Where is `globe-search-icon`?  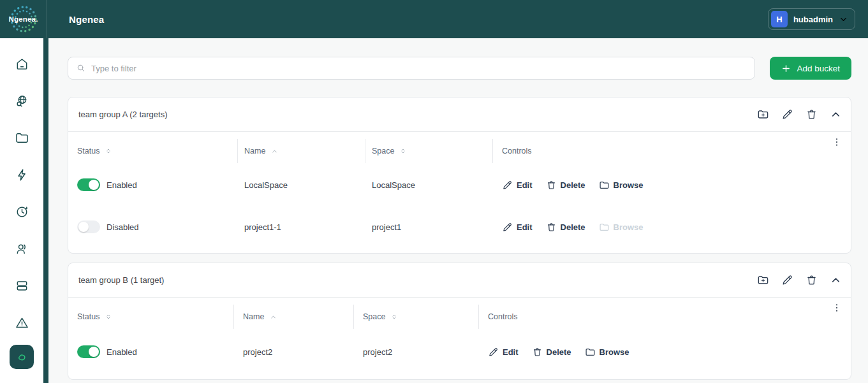
globe-search-icon is located at coordinates (22, 101).